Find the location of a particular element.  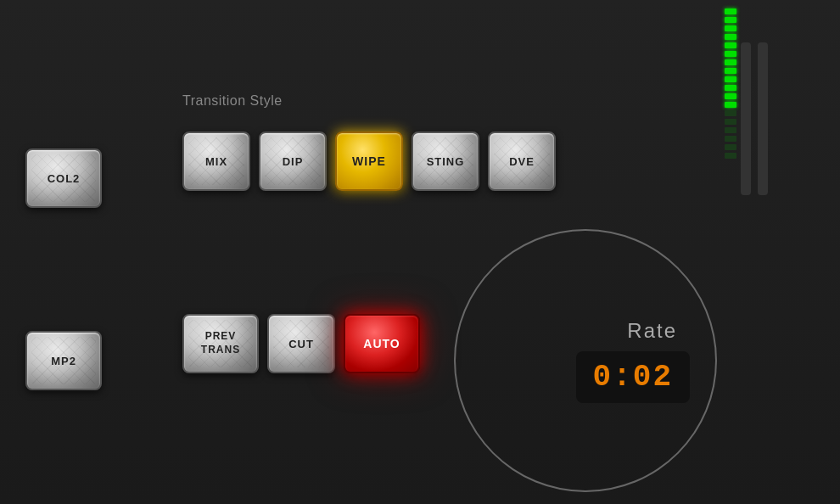

auto-button: AUTO is located at coordinates (382, 344).